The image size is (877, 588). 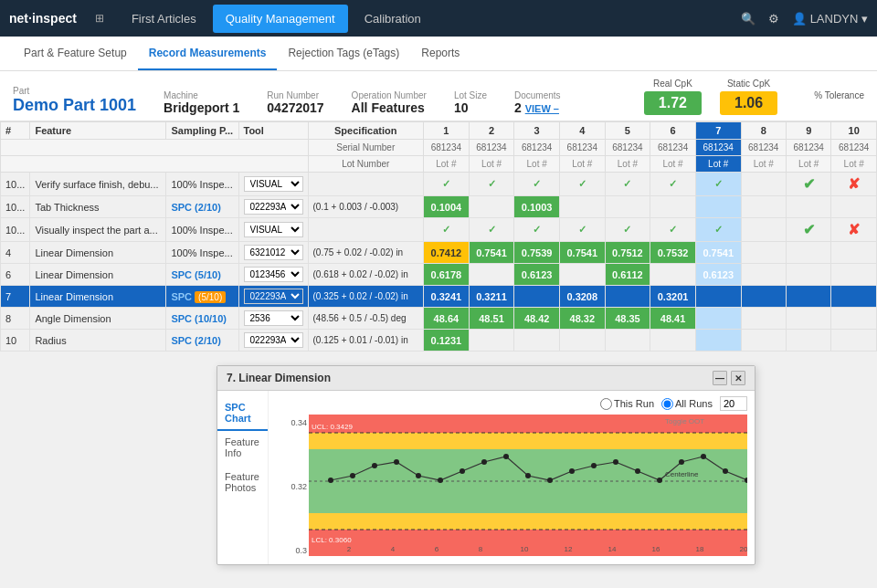 I want to click on meas-2: 48.51, so click(x=491, y=319).